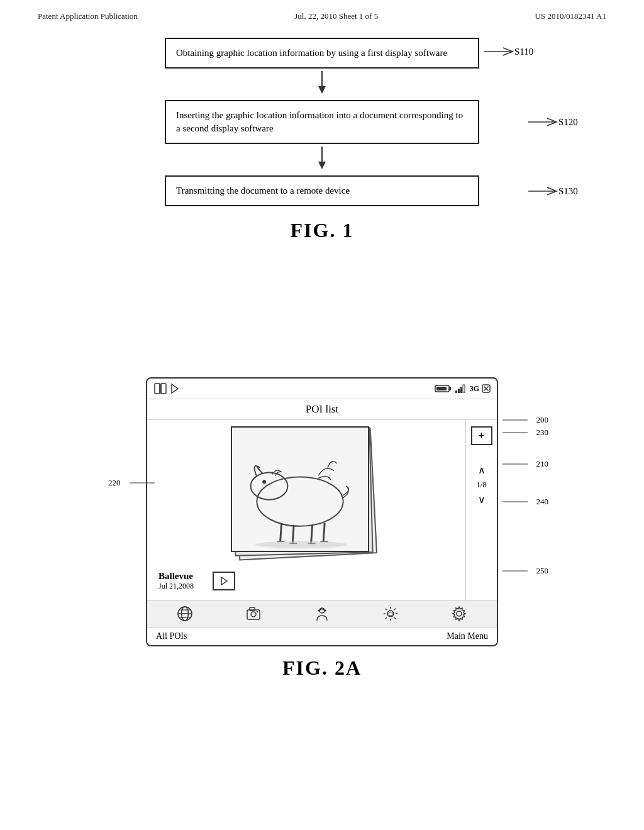 The height and width of the screenshot is (830, 644). What do you see at coordinates (176, 576) in the screenshot?
I see `photo-location: Ballevue` at bounding box center [176, 576].